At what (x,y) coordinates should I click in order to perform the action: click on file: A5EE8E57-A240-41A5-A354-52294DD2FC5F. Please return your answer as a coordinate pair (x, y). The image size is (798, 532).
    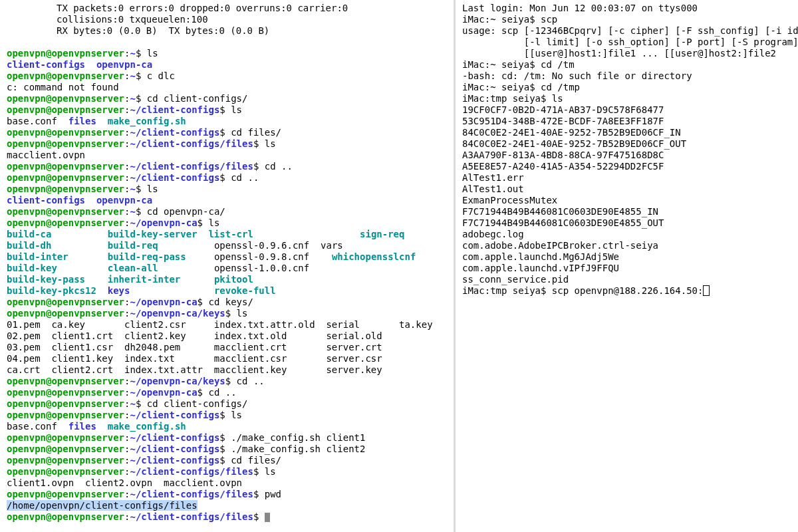
    Looking at the image, I should click on (563, 166).